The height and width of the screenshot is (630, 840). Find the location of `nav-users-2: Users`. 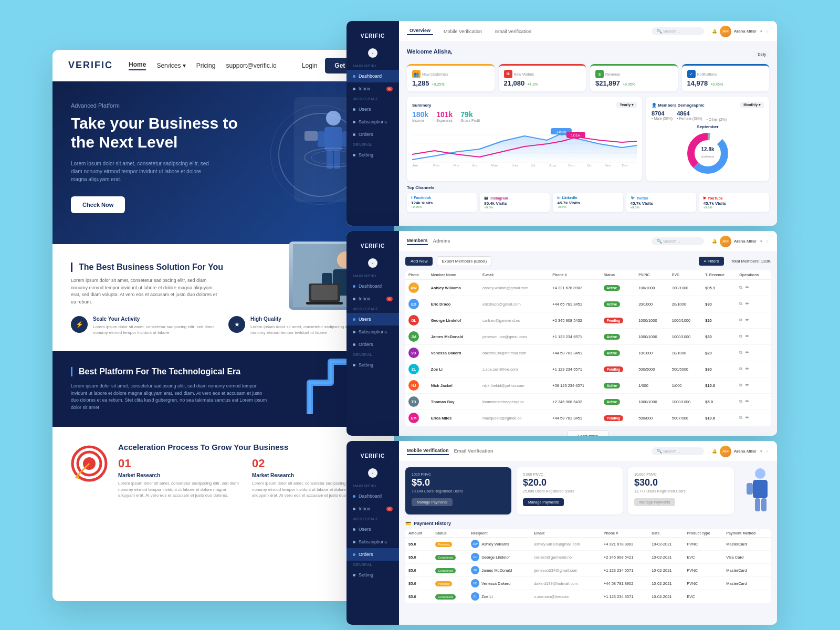

nav-users-2: Users is located at coordinates (373, 319).